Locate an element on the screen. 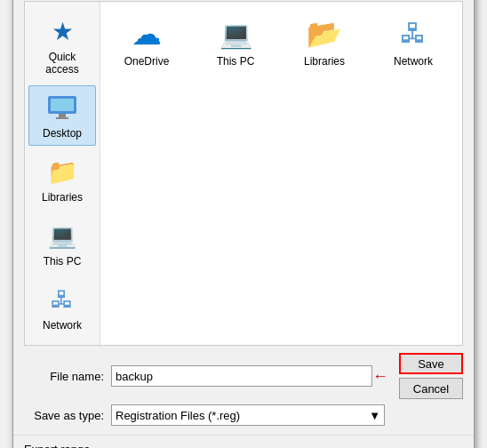 This screenshot has height=448, width=487. sidebar-label-network: Network is located at coordinates (62, 325).